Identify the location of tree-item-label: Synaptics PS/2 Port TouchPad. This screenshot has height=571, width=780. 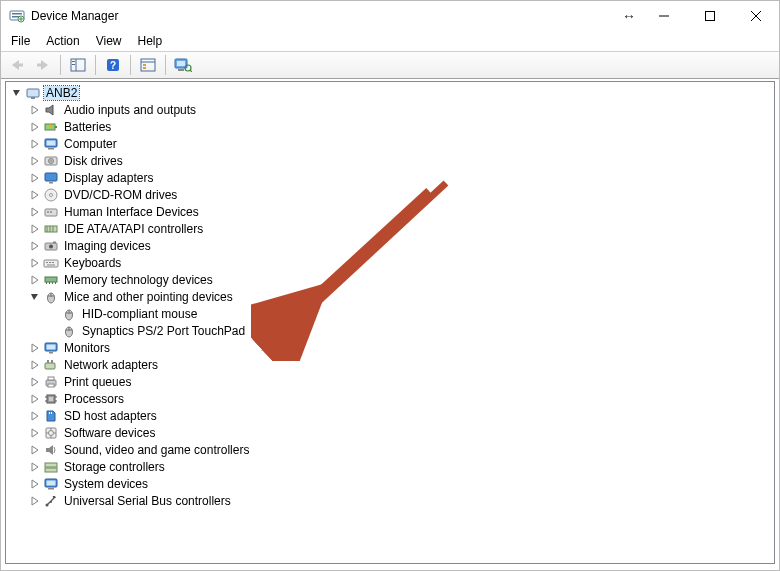
(164, 331).